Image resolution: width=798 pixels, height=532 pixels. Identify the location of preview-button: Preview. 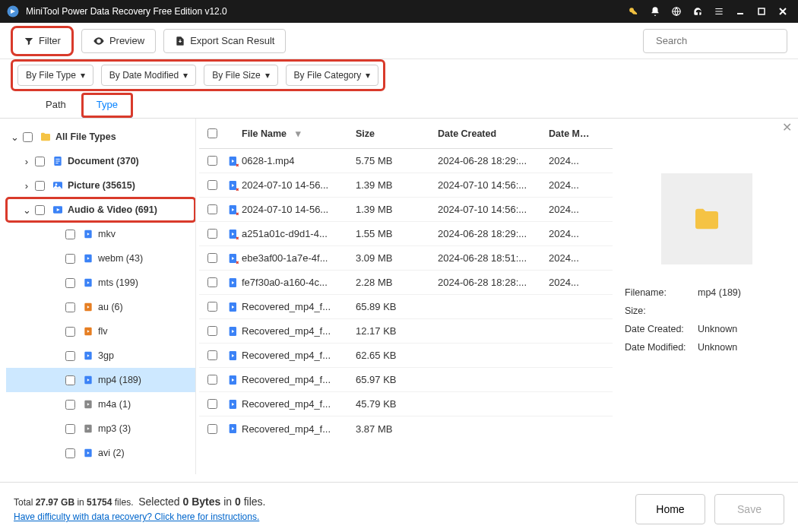
(119, 41).